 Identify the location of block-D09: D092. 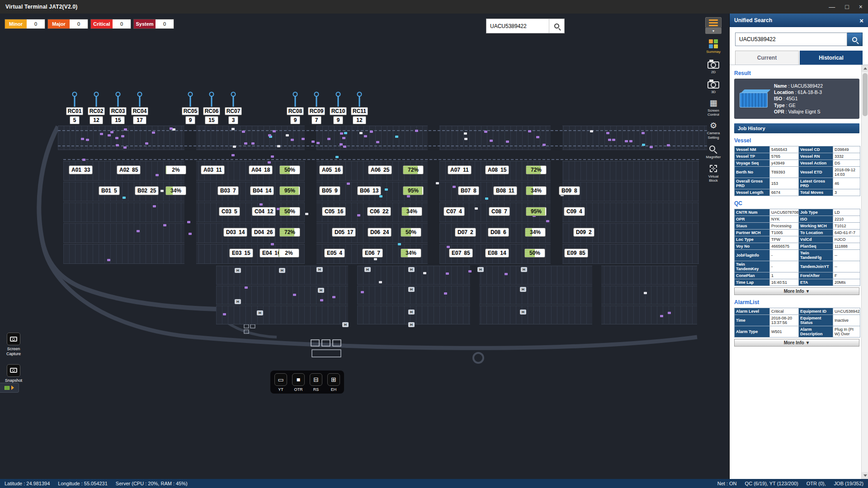
(584, 232).